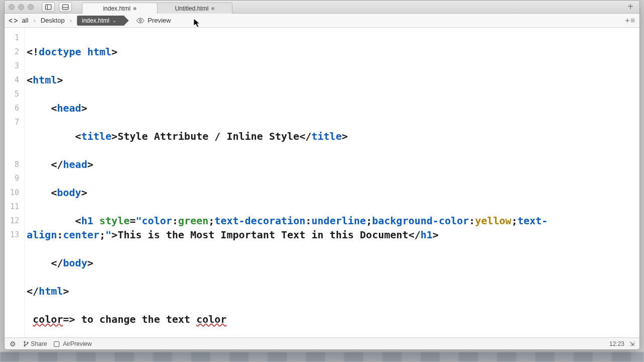  Describe the element at coordinates (39, 344) in the screenshot. I see `share-label: Share` at that location.